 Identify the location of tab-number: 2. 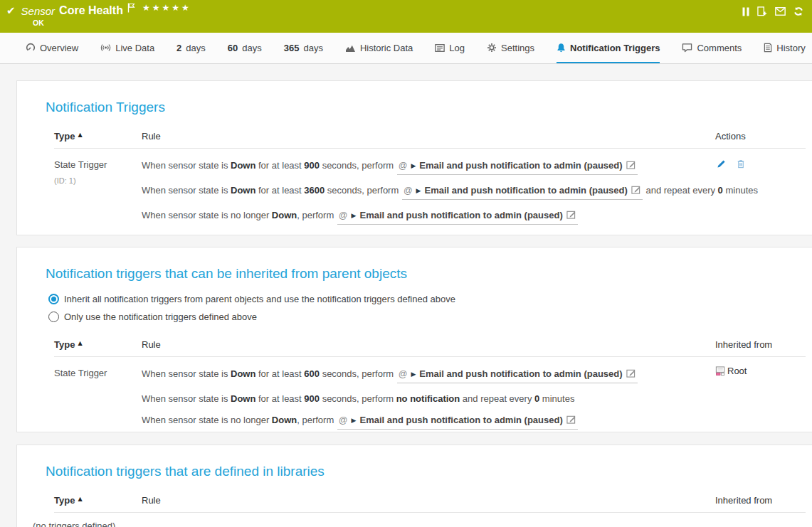
(179, 48).